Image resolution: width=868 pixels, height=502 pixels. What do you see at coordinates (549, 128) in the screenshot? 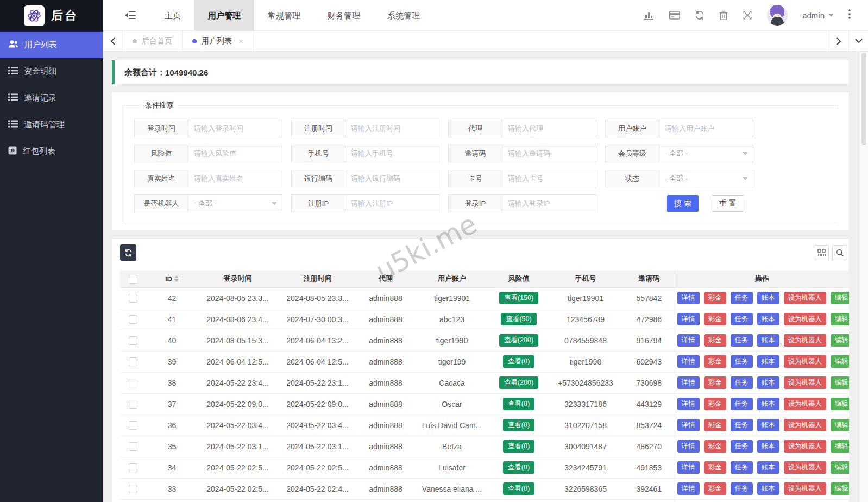
I see `field-input-agent` at bounding box center [549, 128].